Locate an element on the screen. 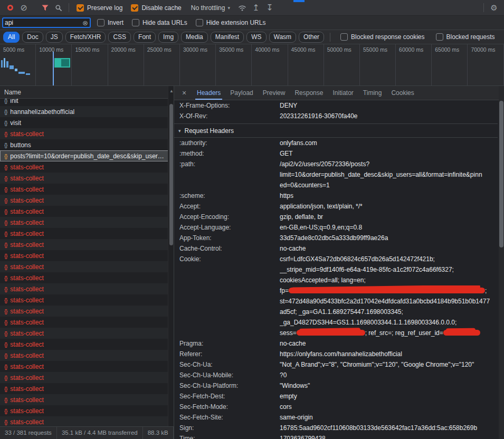  request-name: init is located at coordinates (14, 101).